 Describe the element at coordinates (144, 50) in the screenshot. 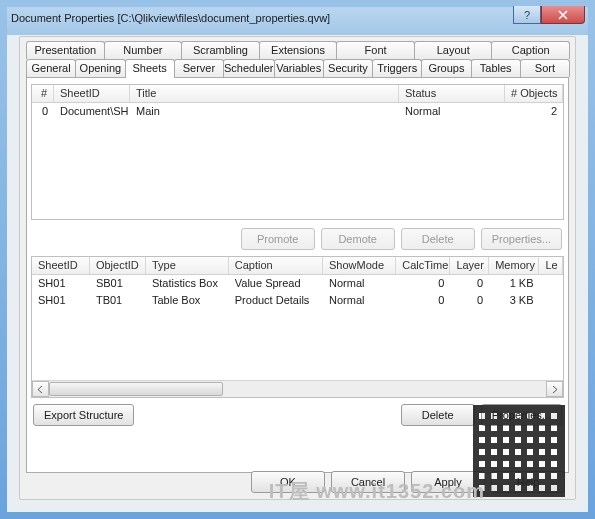

I see `tab-number: Number` at that location.